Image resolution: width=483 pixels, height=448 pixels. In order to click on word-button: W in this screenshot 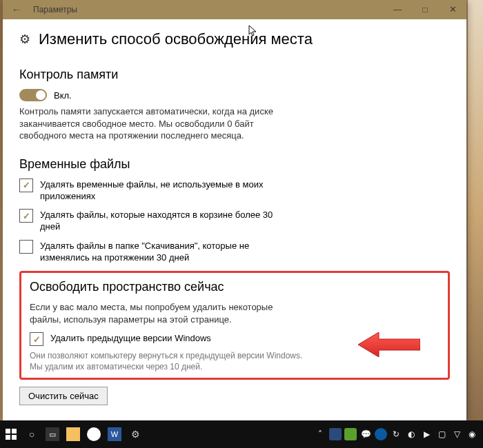, I will do `click(115, 434)`.